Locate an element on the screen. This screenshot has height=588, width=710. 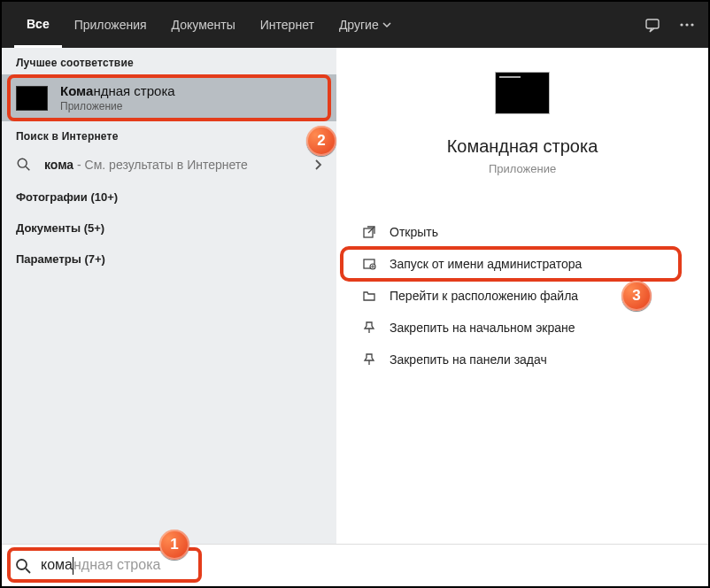
action-open: Открыть is located at coordinates (522, 232).